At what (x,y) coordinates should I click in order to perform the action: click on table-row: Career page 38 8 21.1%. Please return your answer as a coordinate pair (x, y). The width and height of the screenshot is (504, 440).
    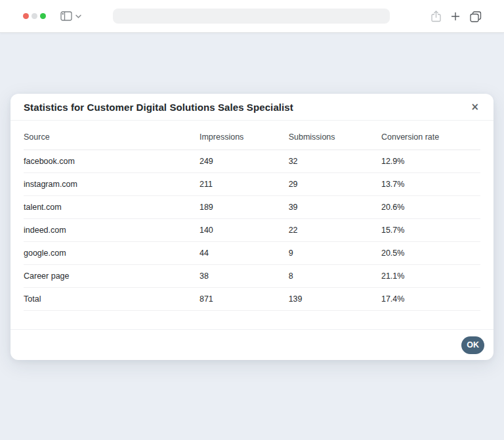
    Looking at the image, I should click on (252, 277).